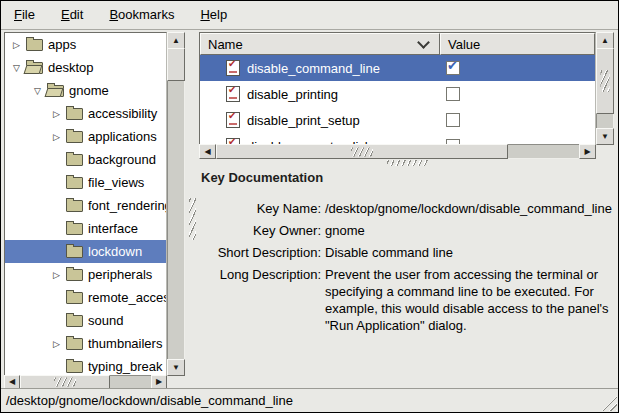 This screenshot has height=413, width=619. I want to click on statusbar: /desktop/gnome/lockdown/disable_command_…, so click(310, 400).